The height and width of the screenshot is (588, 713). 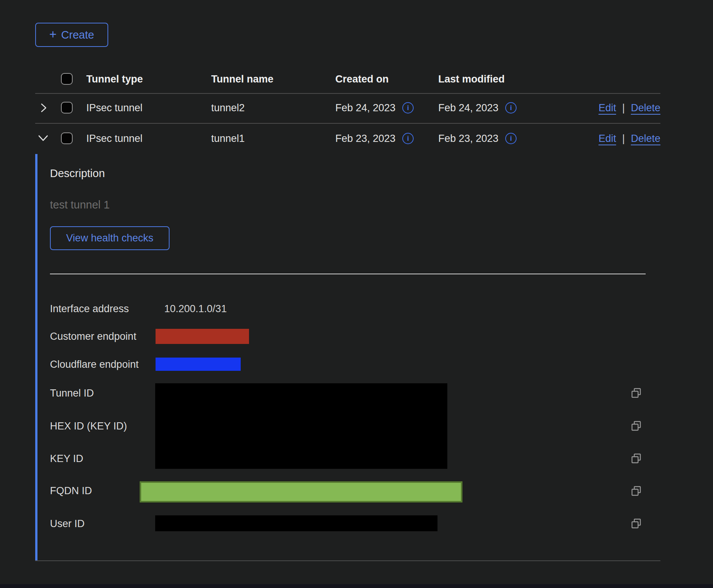 What do you see at coordinates (472, 79) in the screenshot?
I see `column-header-last-modified: Last modified` at bounding box center [472, 79].